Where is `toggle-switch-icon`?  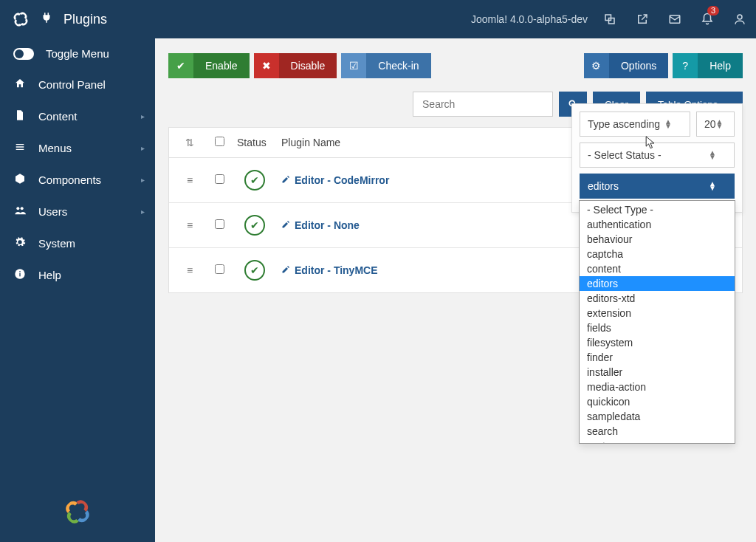 toggle-switch-icon is located at coordinates (24, 54).